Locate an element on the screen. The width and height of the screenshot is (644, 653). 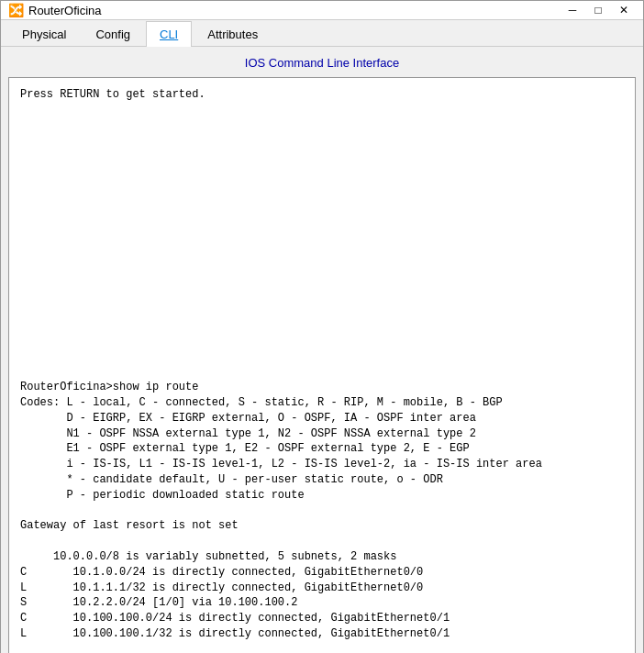
section-title: IOS Command Line Interface is located at coordinates (322, 62).